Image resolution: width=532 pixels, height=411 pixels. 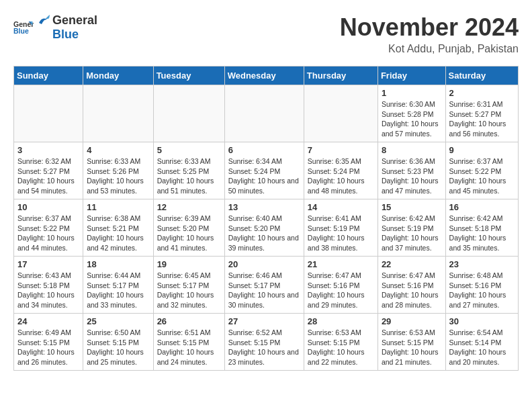 What do you see at coordinates (55, 28) in the screenshot?
I see `logo: General Blue General Blue` at bounding box center [55, 28].